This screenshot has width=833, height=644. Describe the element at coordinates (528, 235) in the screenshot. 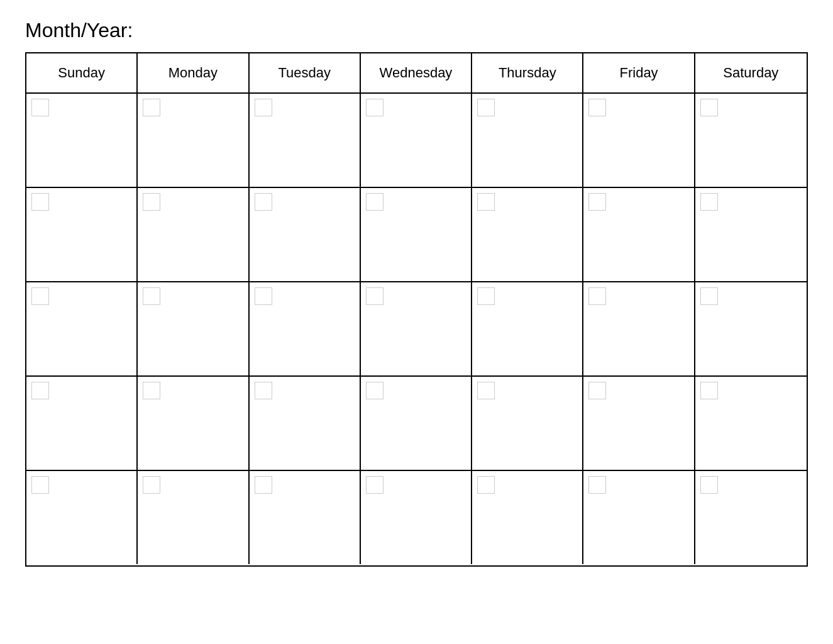

I see `cell-r2-thu` at that location.